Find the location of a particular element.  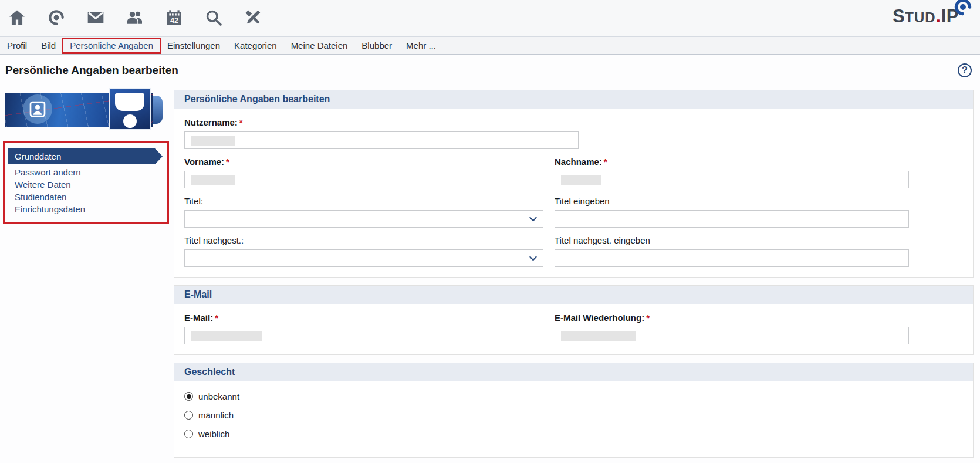

home-icon is located at coordinates (17, 18).